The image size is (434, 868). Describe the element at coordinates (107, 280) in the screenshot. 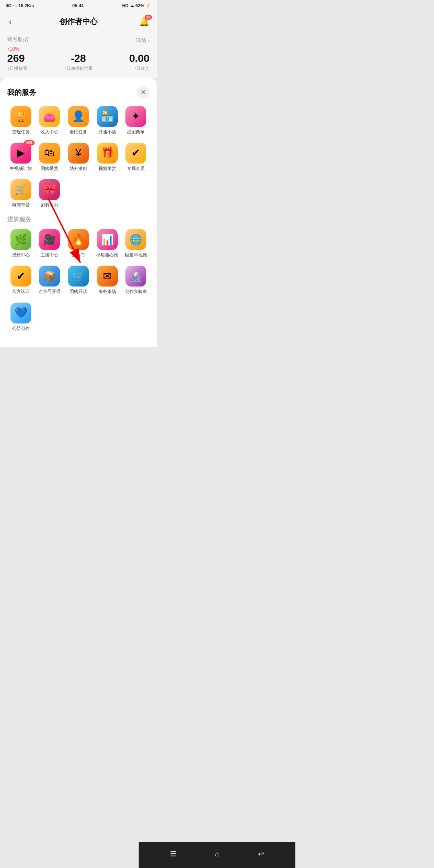

I see `service-item: ✉服务市场` at that location.